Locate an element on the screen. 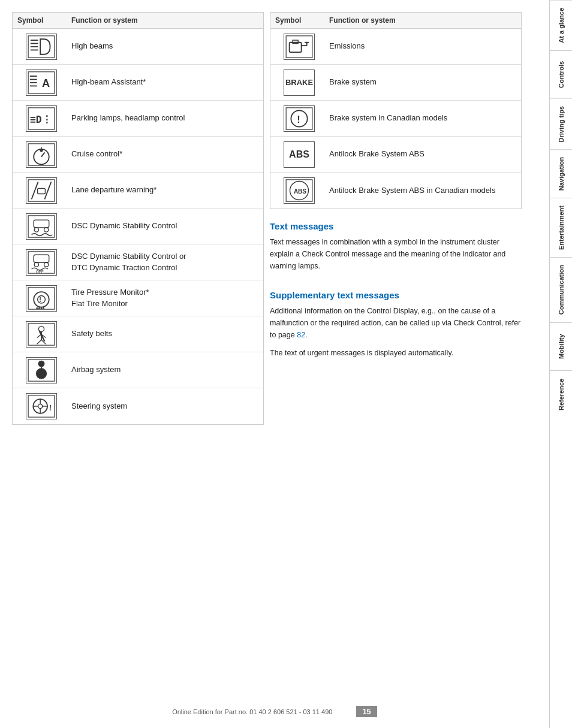 The height and width of the screenshot is (728, 572). svg-text: ABS is located at coordinates (300, 192).